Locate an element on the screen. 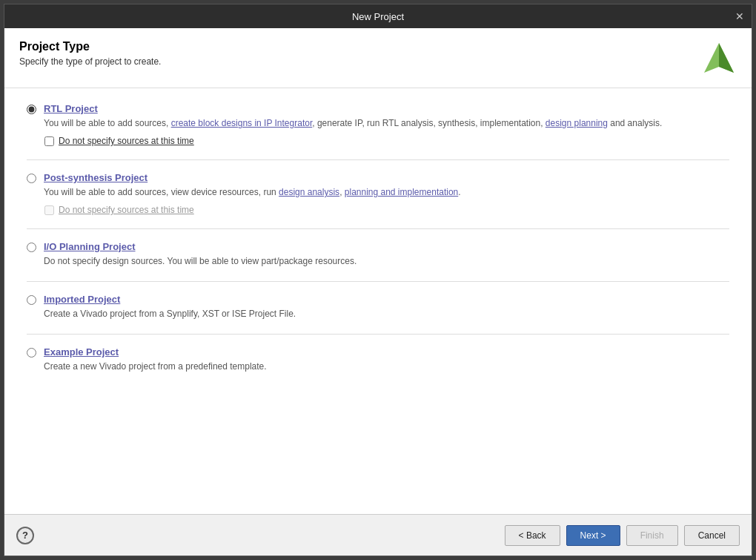 The width and height of the screenshot is (756, 560). desc-example: Create a new Vivado project from a prede… is located at coordinates (156, 366).